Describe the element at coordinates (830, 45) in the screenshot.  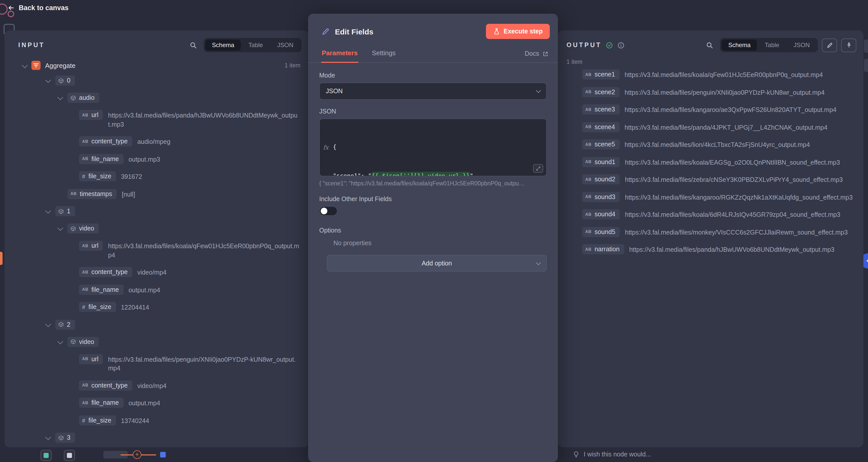
I see `pencil-icon` at that location.